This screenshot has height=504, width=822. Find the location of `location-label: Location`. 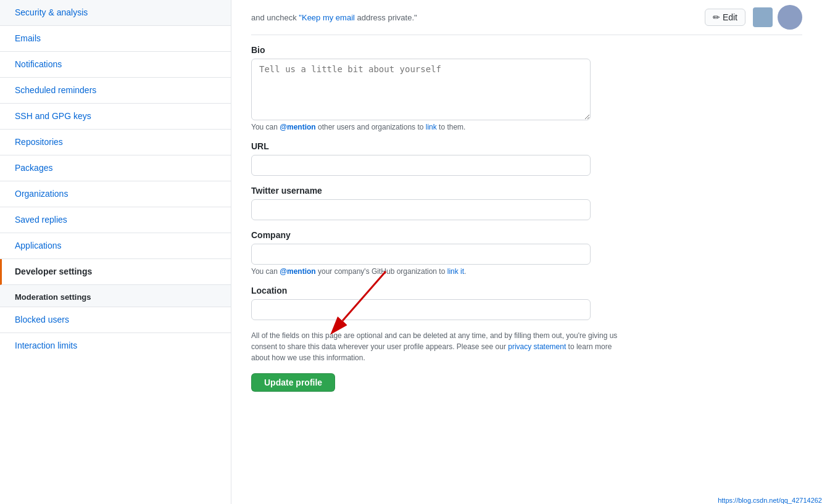

location-label: Location is located at coordinates (527, 291).